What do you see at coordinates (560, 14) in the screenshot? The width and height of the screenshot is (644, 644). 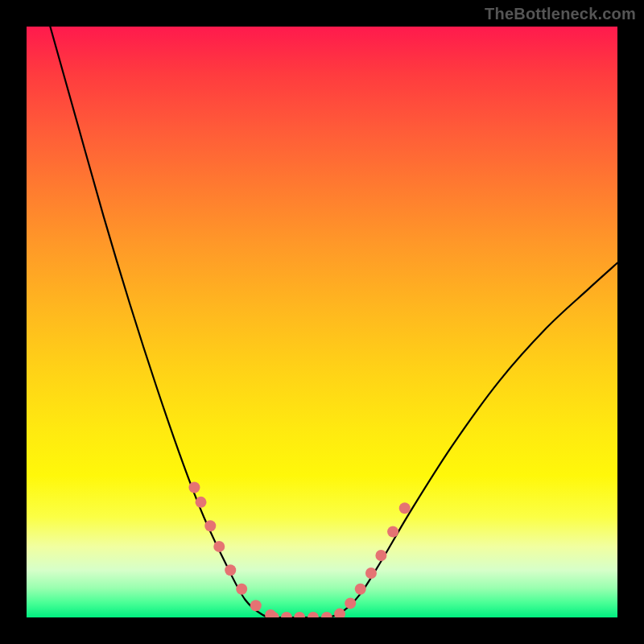 I see `watermark-text: TheBottleneck.com` at bounding box center [560, 14].